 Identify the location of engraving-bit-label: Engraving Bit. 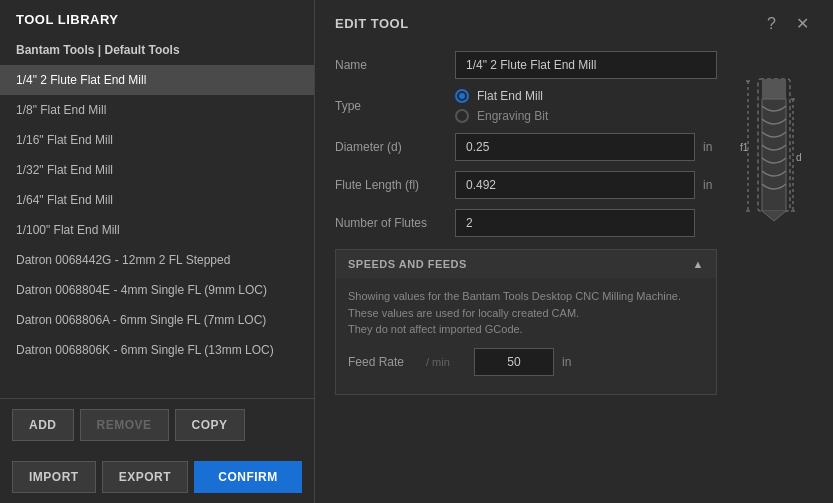
(512, 116).